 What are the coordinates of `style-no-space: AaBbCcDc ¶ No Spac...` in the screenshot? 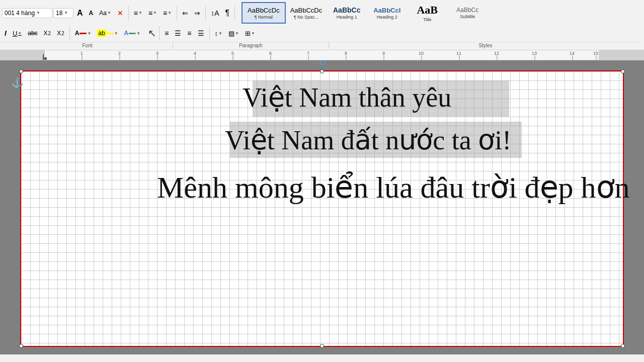 It's located at (306, 13).